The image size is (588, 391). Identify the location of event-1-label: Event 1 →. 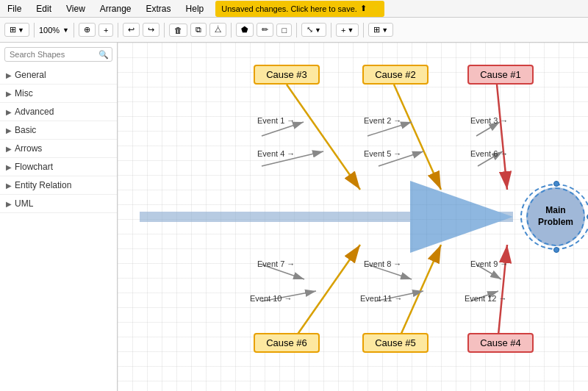
(276, 121).